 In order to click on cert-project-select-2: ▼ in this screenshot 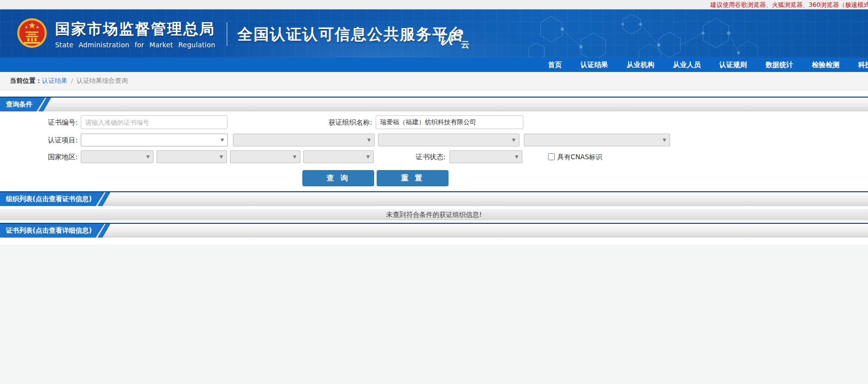, I will do `click(304, 140)`.